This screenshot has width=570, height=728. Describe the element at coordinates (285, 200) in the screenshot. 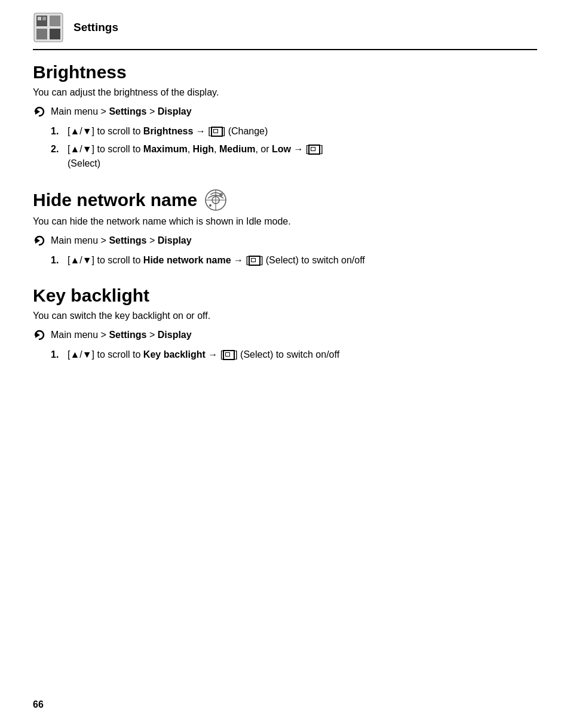

I see `hide-network-title: Hide network name` at that location.